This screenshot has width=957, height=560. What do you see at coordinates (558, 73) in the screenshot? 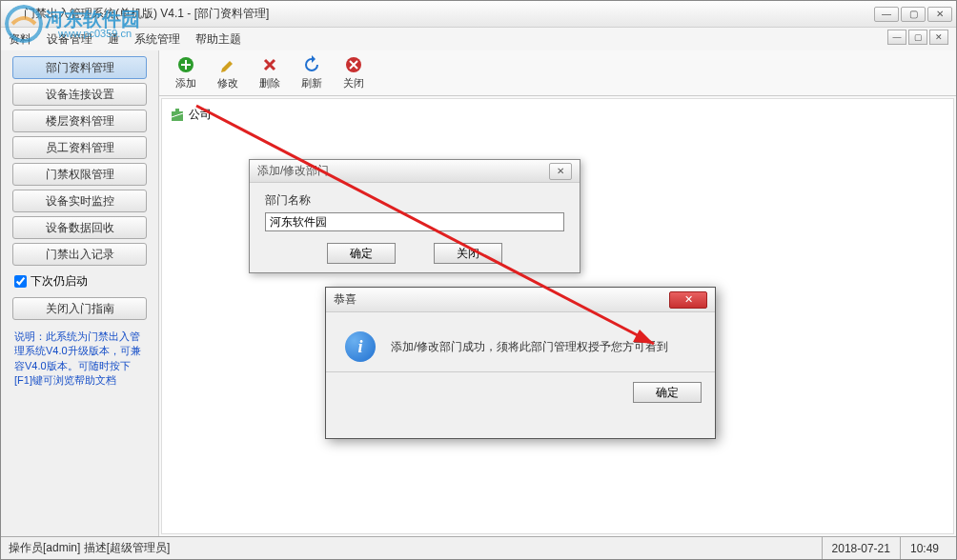
I see `toolbar: 添加 修改 删除 刷新 关闭` at bounding box center [558, 73].